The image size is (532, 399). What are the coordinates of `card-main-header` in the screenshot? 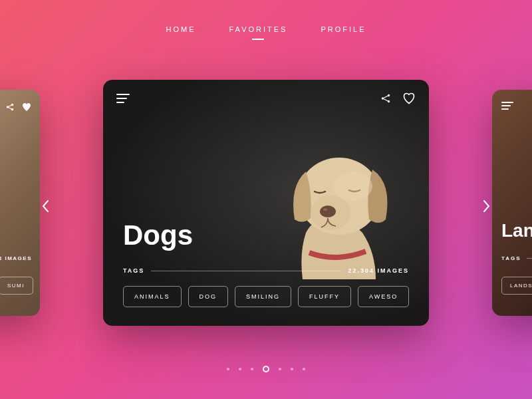 It's located at (266, 98).